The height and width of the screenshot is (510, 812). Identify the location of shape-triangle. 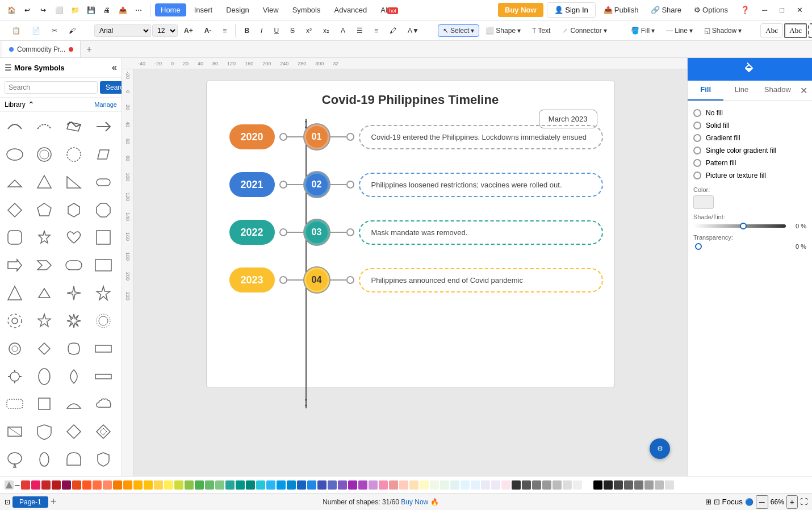
(44, 182).